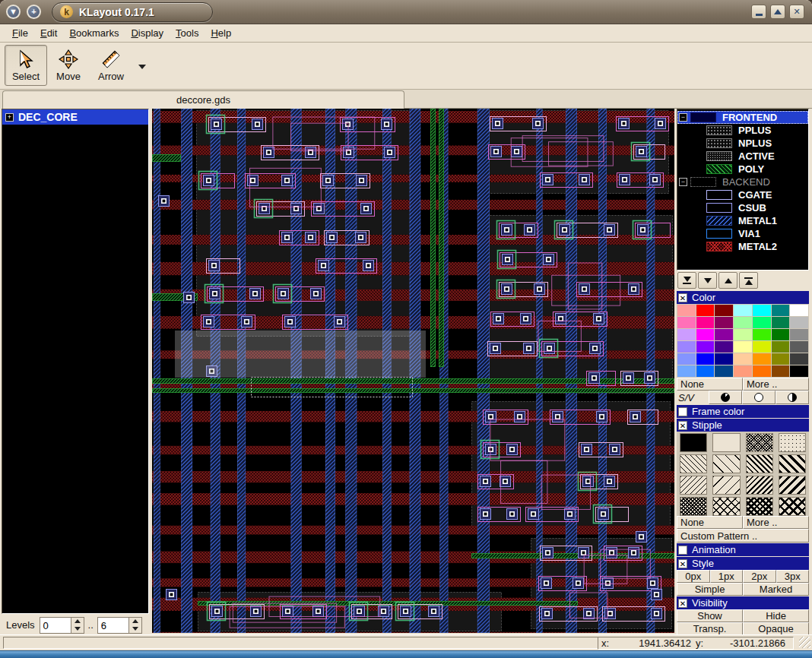 This screenshot has width=812, height=658. What do you see at coordinates (135, 622) in the screenshot?
I see `spin-up-icon` at bounding box center [135, 622].